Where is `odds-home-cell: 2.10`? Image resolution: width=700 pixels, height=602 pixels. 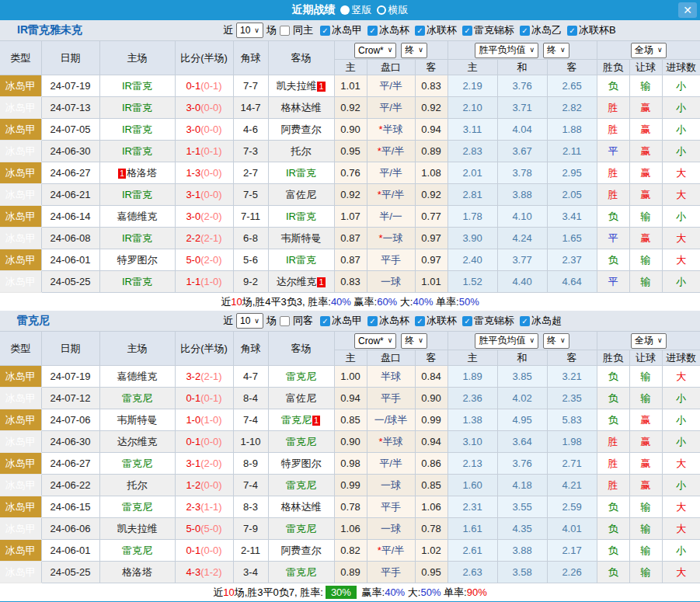 odds-home-cell: 2.10 is located at coordinates (472, 108).